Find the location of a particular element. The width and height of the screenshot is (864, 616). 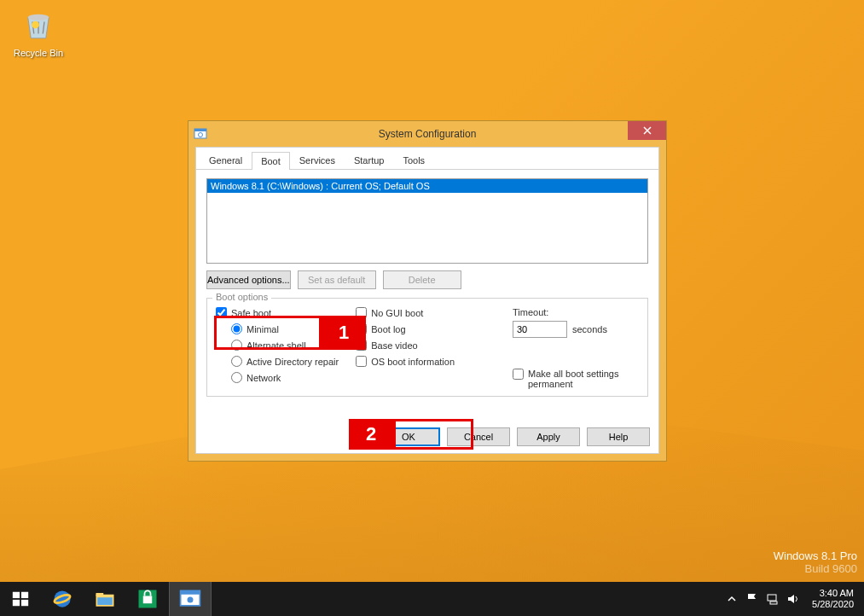

tab-tools: Tools is located at coordinates (414, 160).